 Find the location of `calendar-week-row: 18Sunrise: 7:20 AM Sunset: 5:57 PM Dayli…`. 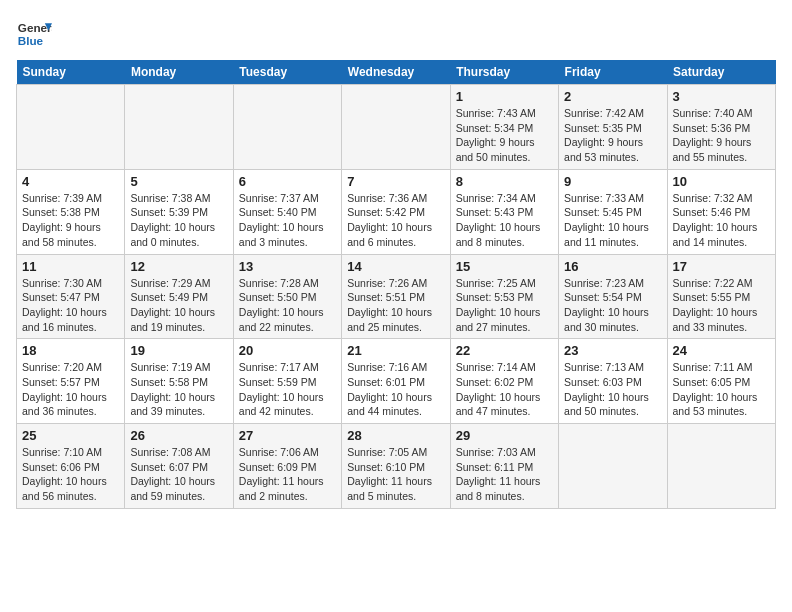

calendar-week-row: 18Sunrise: 7:20 AM Sunset: 5:57 PM Dayli… is located at coordinates (396, 382).